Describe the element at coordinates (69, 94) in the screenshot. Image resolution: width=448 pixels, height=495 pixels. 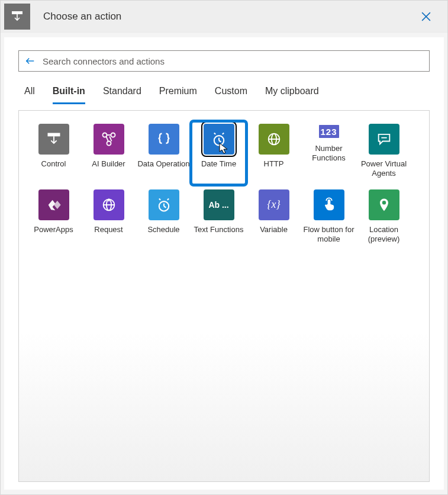
I see `tab-built-in: Built-in` at that location.